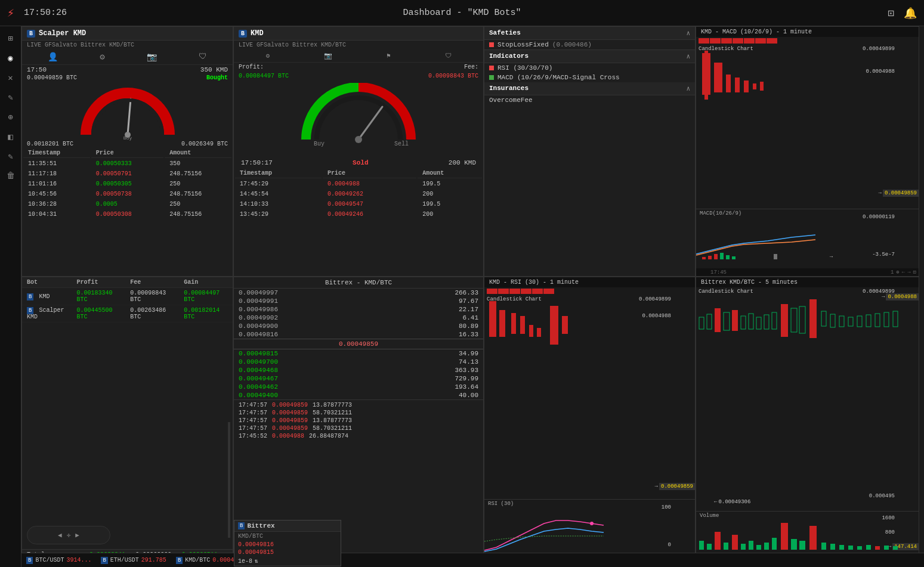  I want to click on recent-trade-item: 17:47:570.0004985958.70321211, so click(359, 428).